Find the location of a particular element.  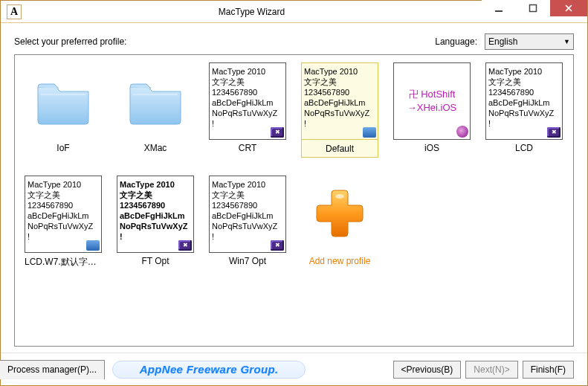

profile-tile-lcd: MacType 2010文字之美1234567890aBcDeFgHiJkLmN… is located at coordinates (524, 110).